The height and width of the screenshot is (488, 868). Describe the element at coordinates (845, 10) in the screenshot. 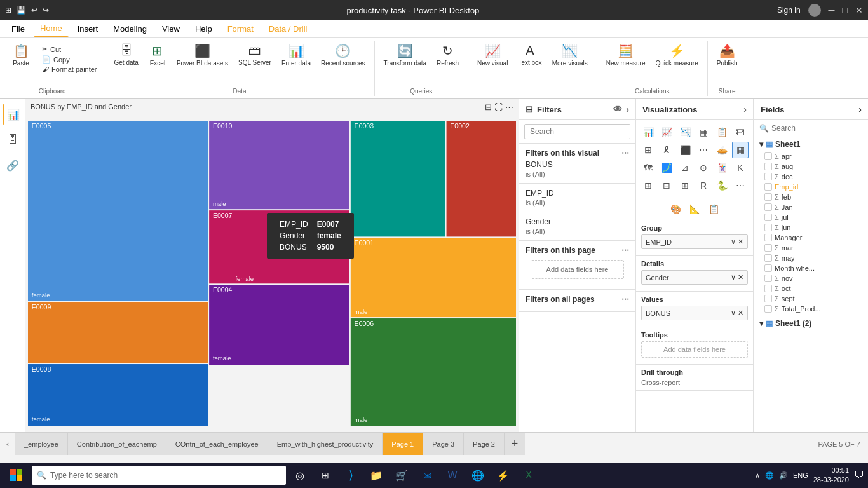

I see `maximize-btn: □` at that location.